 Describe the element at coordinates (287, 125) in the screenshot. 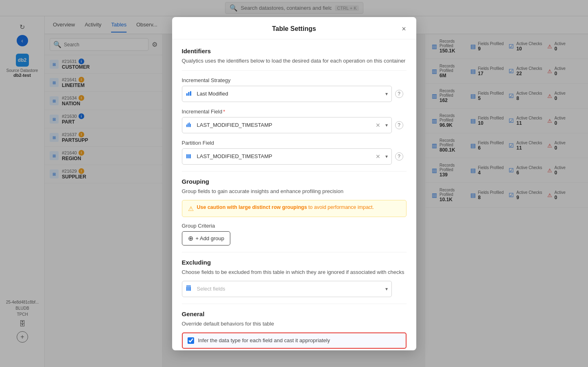

I see `incremental-field-select-wrap: LAST_MODIFIED_TIMESTAMP ✕ ▾` at that location.